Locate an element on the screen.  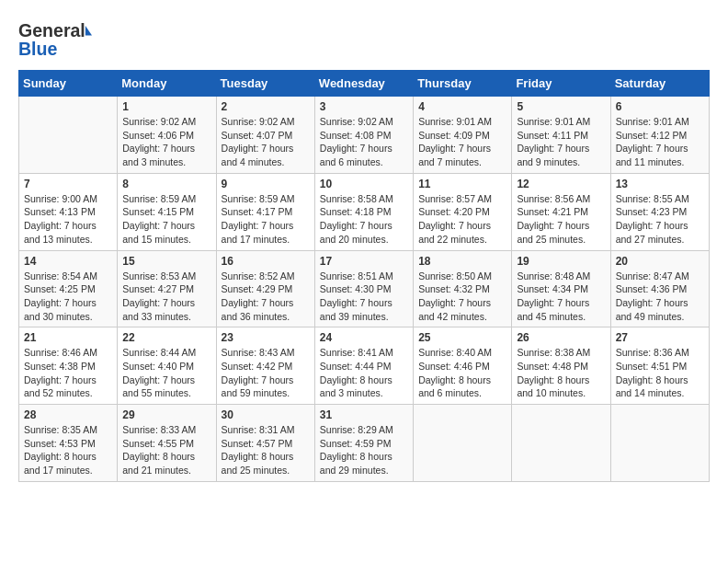
day-number: 5 is located at coordinates (561, 107).